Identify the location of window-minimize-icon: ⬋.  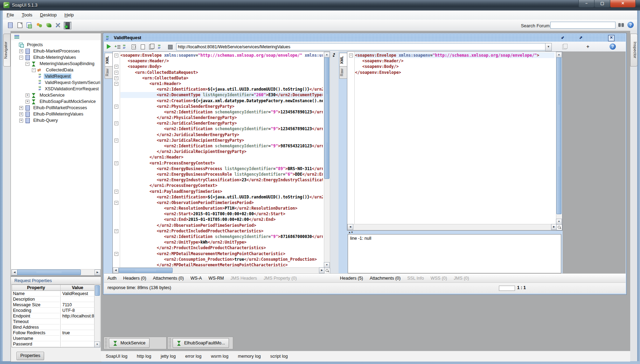
(563, 38).